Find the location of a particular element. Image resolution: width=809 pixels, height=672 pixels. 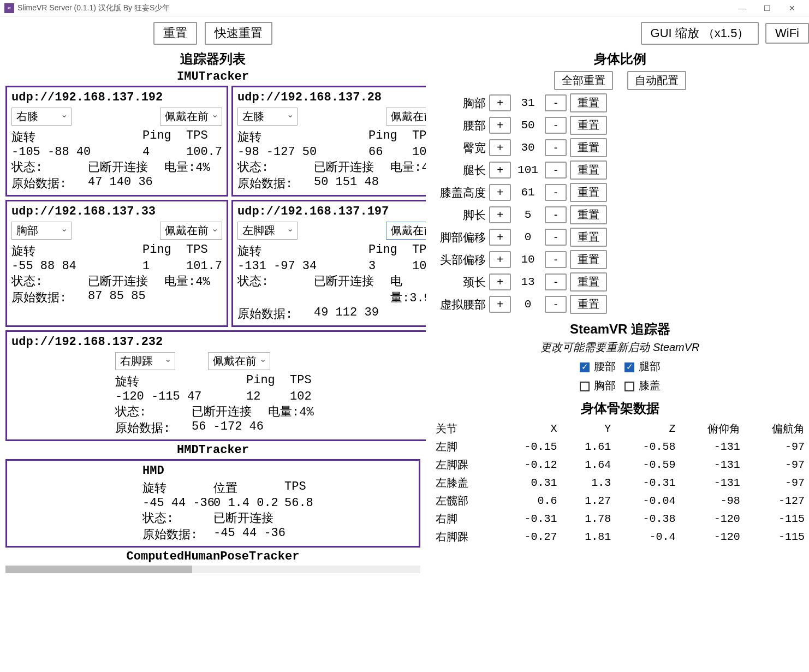

ping-value: 1 is located at coordinates (159, 266).